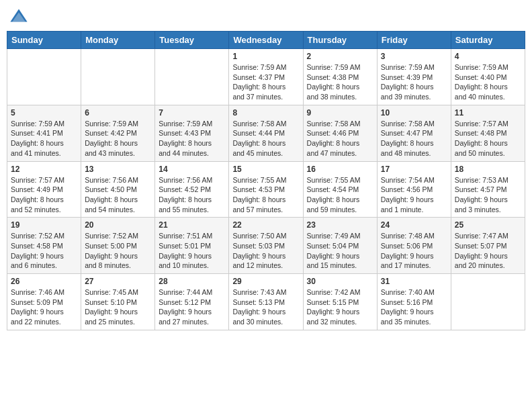 Image resolution: width=532 pixels, height=411 pixels. I want to click on day-info: Sunrise: 7:59 AM Sunset: 4:40 PM Dayligh…, so click(488, 82).